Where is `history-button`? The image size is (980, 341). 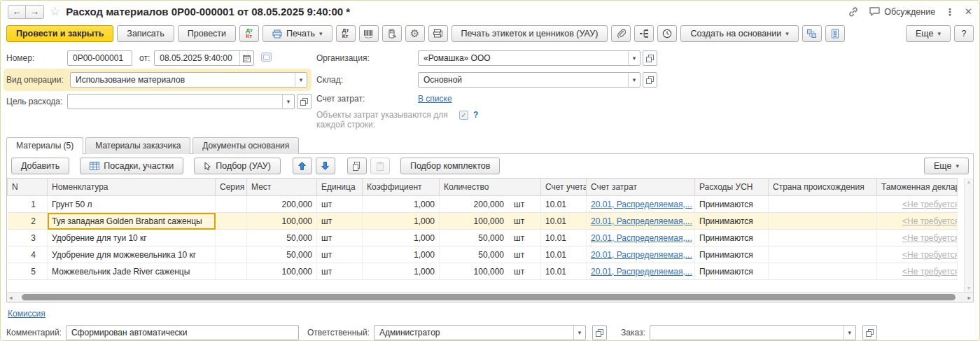 history-button is located at coordinates (667, 34).